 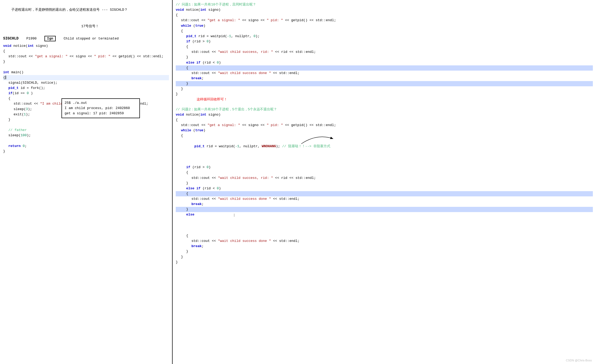 I want to click on q1-close3: }, so click(x=384, y=57).